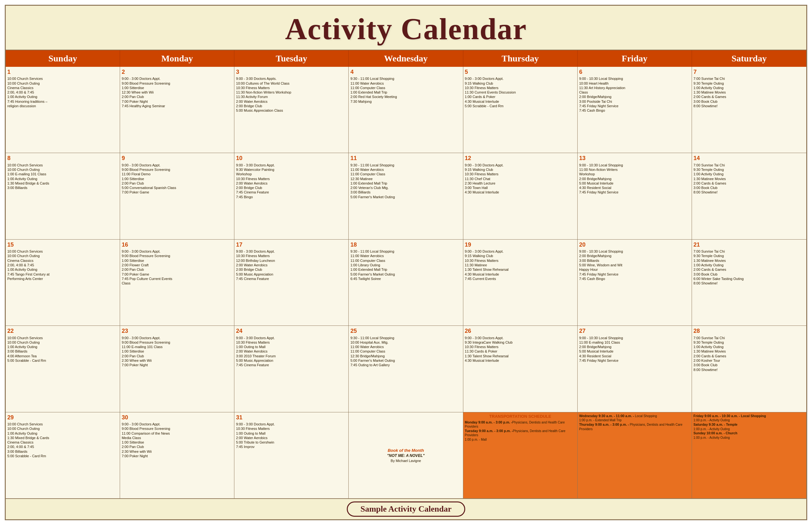 Image resolution: width=812 pixels, height=525 pixels. Describe the element at coordinates (635, 188) in the screenshot. I see `event-item: 4:30 Resident Social` at that location.